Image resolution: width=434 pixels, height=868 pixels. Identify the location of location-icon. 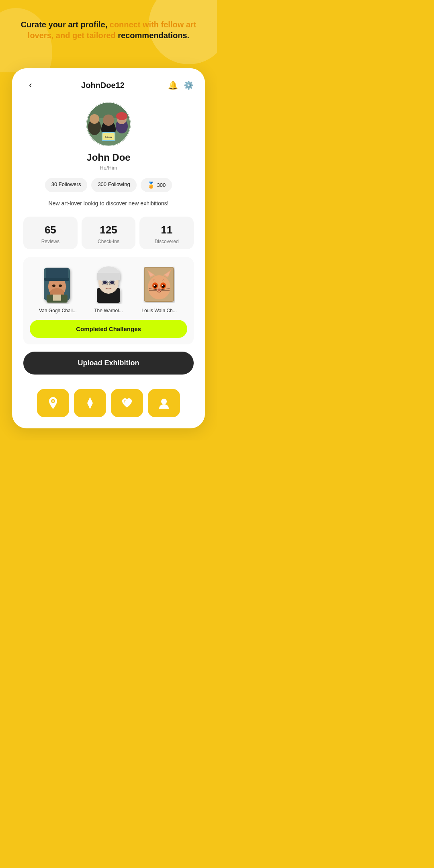
(53, 403).